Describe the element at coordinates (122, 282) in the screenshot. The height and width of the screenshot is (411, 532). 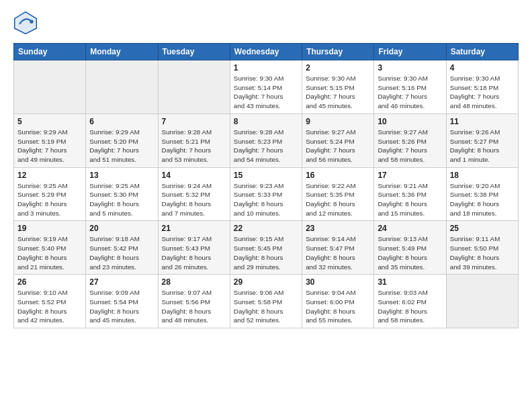
I see `day-number: 27` at that location.